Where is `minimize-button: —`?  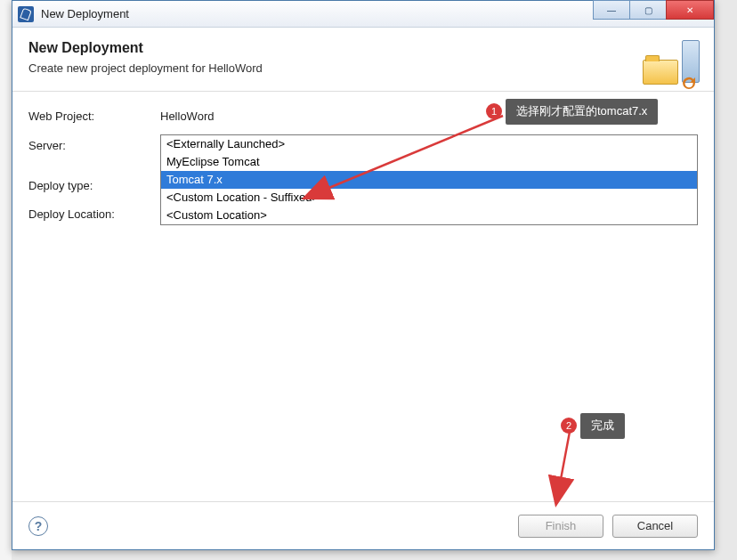
minimize-button: — is located at coordinates (611, 10).